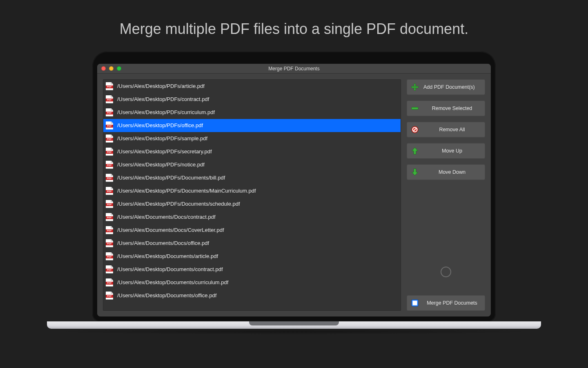 The height and width of the screenshot is (368, 588). Describe the element at coordinates (415, 130) in the screenshot. I see `remove-all-icon` at that location.